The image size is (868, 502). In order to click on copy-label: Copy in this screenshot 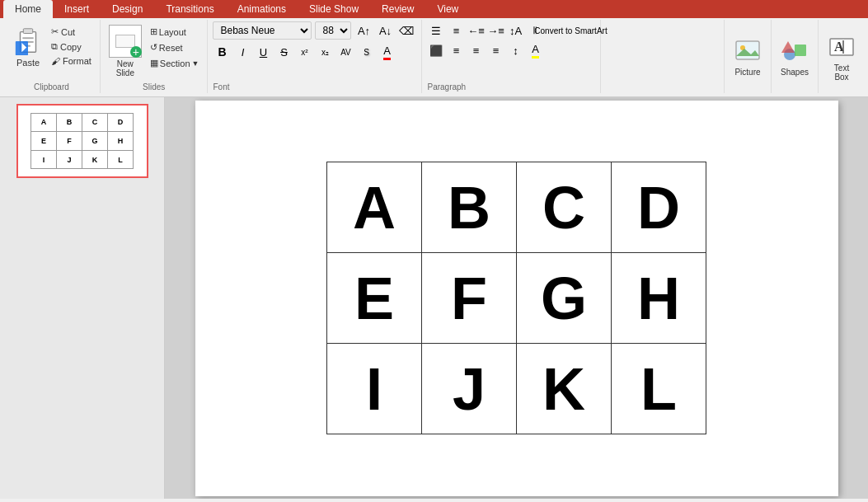, I will do `click(71, 47)`.